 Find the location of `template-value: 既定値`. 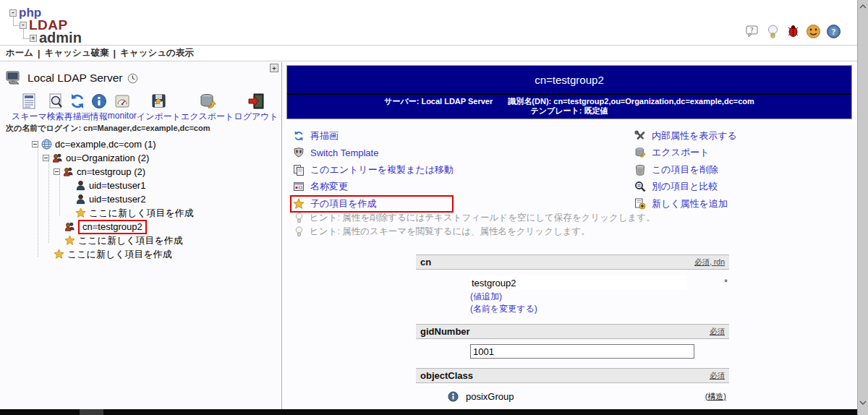

template-value: 既定値 is located at coordinates (596, 111).